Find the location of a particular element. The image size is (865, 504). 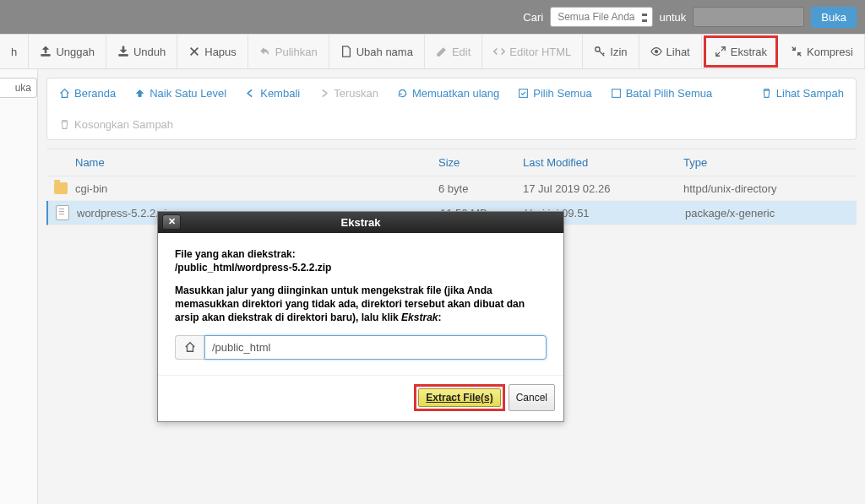

arrow-left-icon is located at coordinates (250, 93).